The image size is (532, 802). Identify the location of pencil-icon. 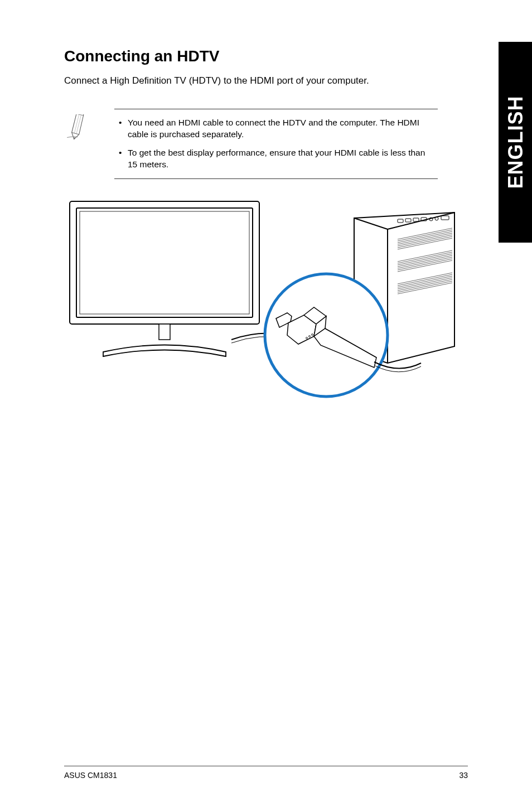
(89, 127).